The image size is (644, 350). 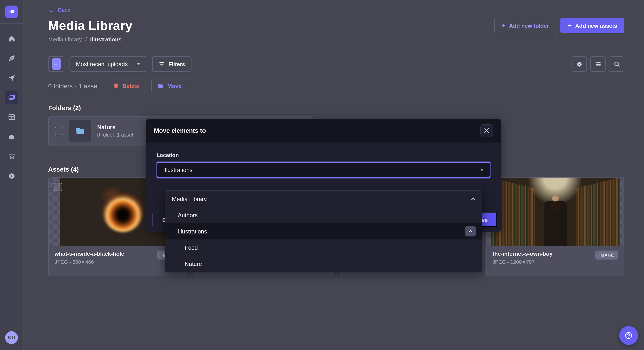 I want to click on location-label: Location, so click(x=324, y=155).